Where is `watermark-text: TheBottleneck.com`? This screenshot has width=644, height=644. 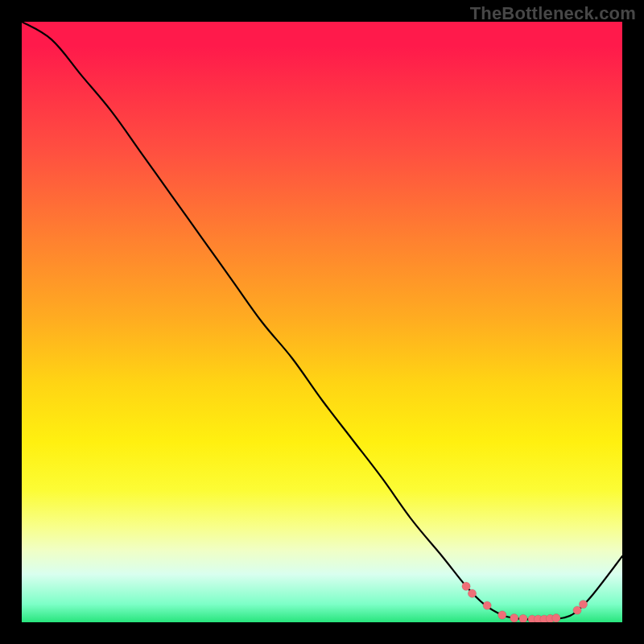
watermark-text: TheBottleneck.com is located at coordinates (553, 14).